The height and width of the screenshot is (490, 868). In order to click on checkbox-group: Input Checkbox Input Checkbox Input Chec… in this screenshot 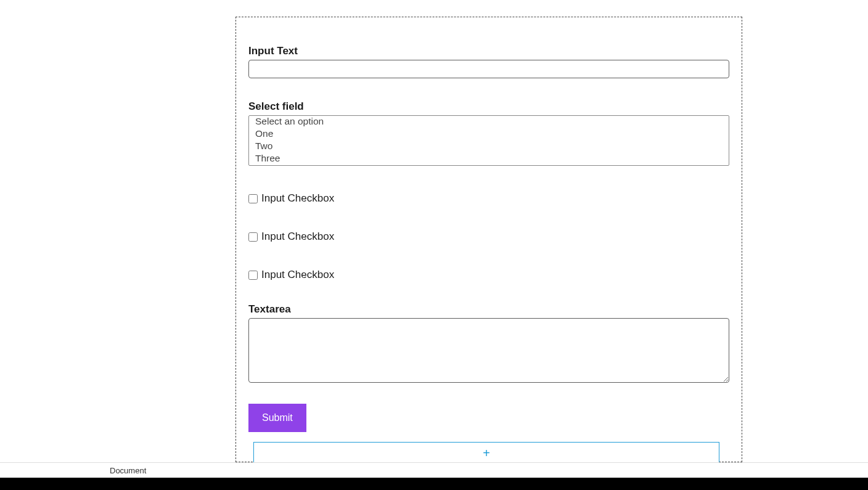, I will do `click(489, 237)`.